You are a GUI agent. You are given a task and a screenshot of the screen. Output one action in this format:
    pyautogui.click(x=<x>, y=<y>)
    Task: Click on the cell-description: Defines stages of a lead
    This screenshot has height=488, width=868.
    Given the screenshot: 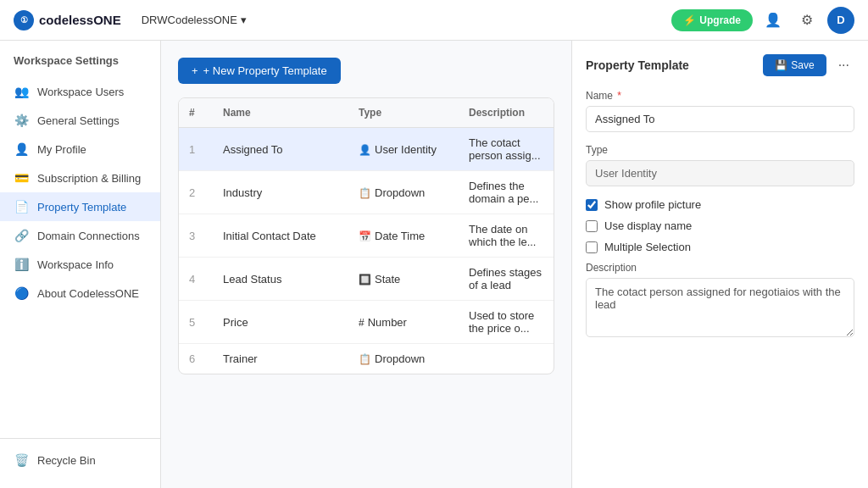 What is the action you would take?
    pyautogui.click(x=506, y=280)
    